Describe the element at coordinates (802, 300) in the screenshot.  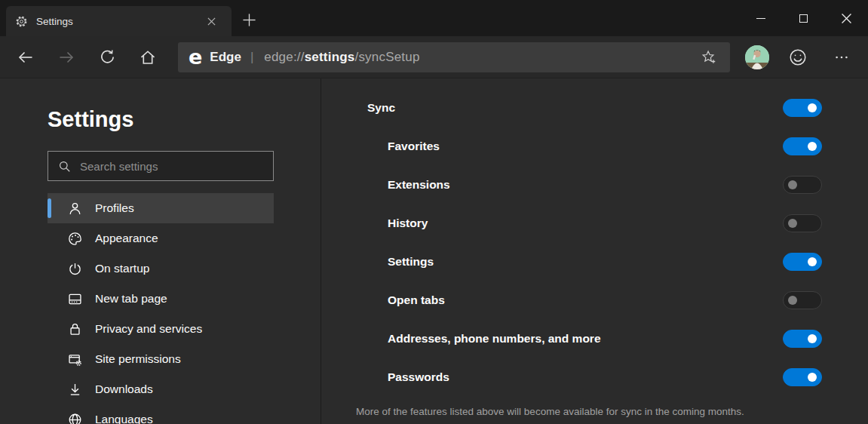
I see `open-tabs-toggle` at that location.